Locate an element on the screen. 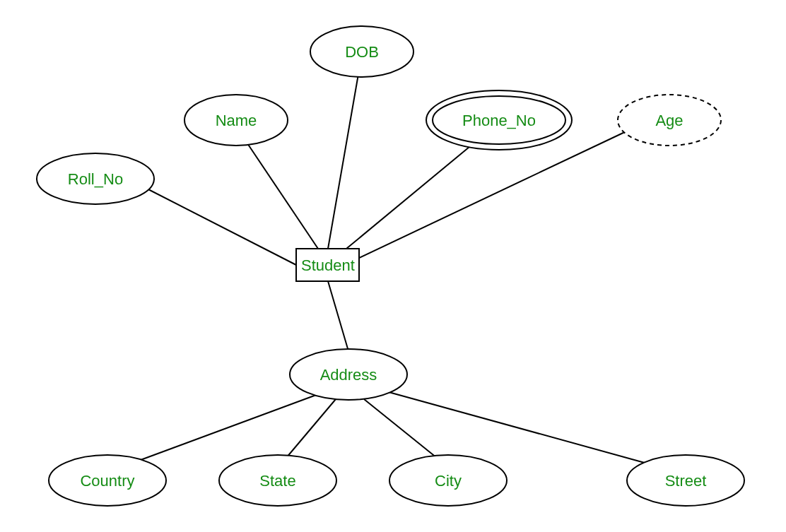  attribute-country-label: Country is located at coordinates (107, 480).